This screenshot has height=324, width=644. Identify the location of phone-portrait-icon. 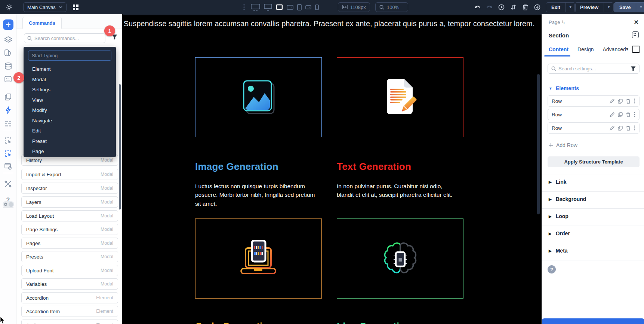
(317, 7).